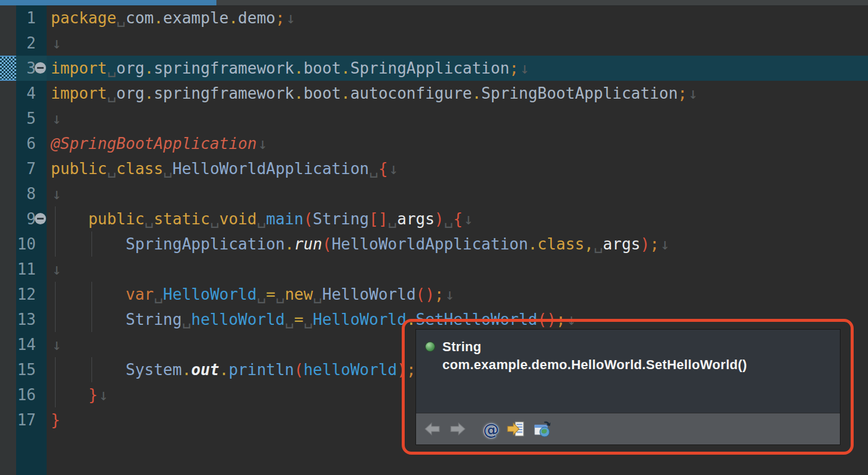  I want to click on documentation-panel: String com.example.demo.HelloWorld.SetHe…, so click(628, 387).